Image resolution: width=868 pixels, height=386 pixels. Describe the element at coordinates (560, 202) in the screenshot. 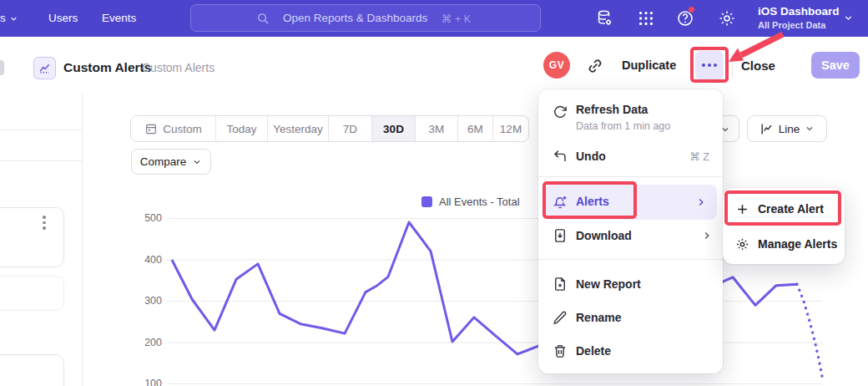

I see `alert-bell-plus-icon` at that location.